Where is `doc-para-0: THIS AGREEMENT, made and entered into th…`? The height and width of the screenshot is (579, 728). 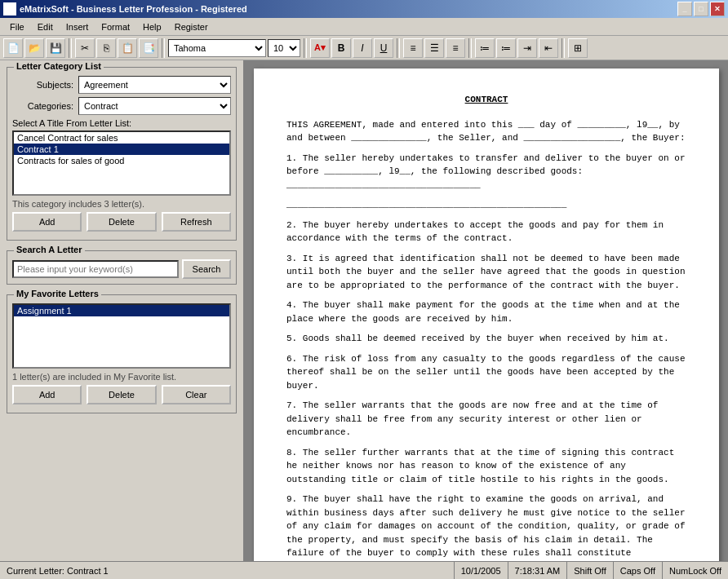
doc-para-0: THIS AGREEMENT, made and entered into th… is located at coordinates (486, 132).